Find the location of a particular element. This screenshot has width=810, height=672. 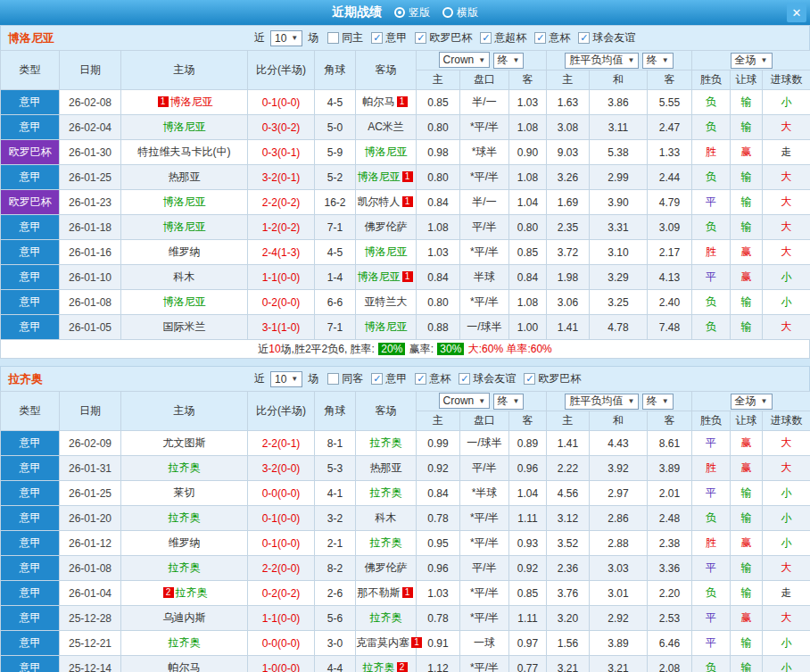

result-cell: 负 is located at coordinates (712, 178).